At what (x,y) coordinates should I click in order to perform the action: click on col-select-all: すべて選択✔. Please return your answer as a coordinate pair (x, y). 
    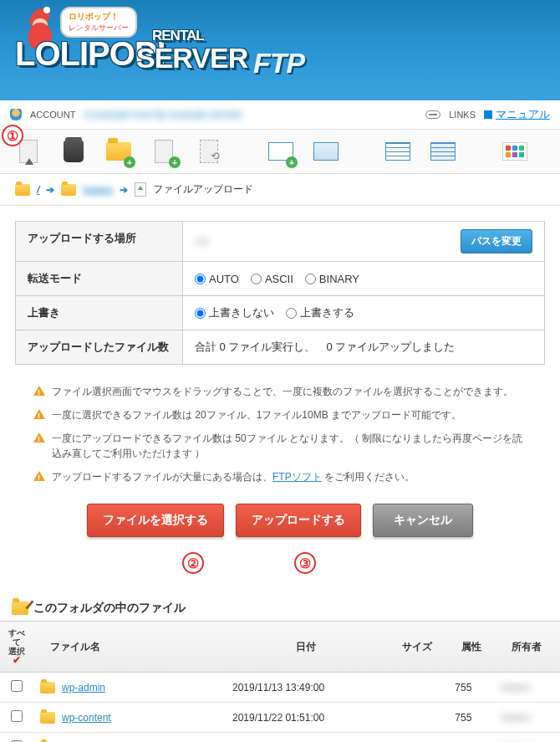
    Looking at the image, I should click on (17, 647).